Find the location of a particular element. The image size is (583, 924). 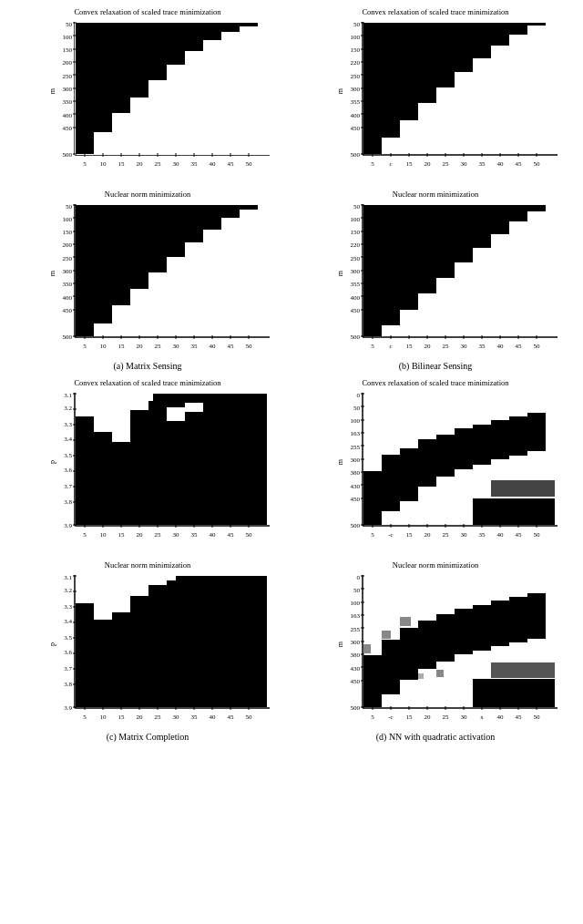

panel-d-bottom-title: Nuclear norm minimization is located at coordinates (435, 565).